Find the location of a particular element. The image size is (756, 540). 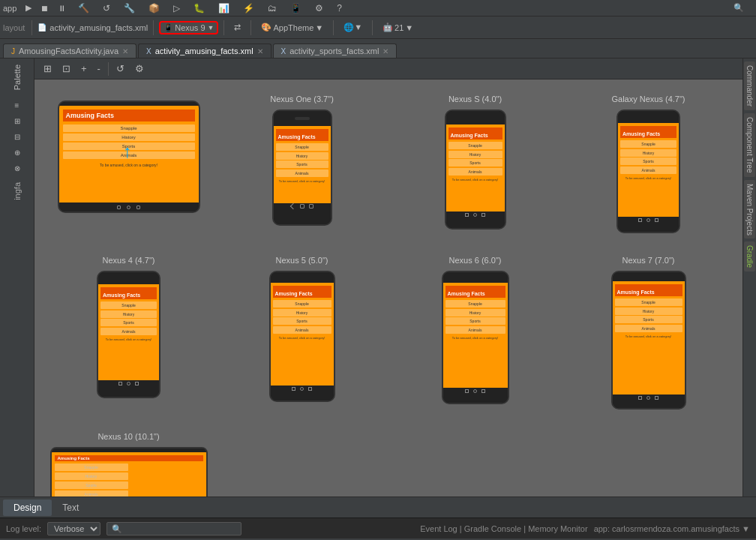

icon-debug2: 🐛 is located at coordinates (200, 8).